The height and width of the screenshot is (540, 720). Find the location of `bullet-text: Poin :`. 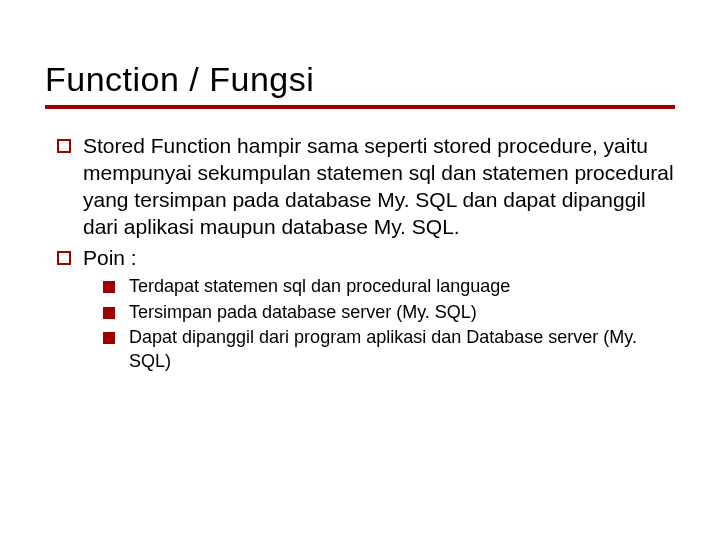

bullet-text: Poin : is located at coordinates (379, 258).